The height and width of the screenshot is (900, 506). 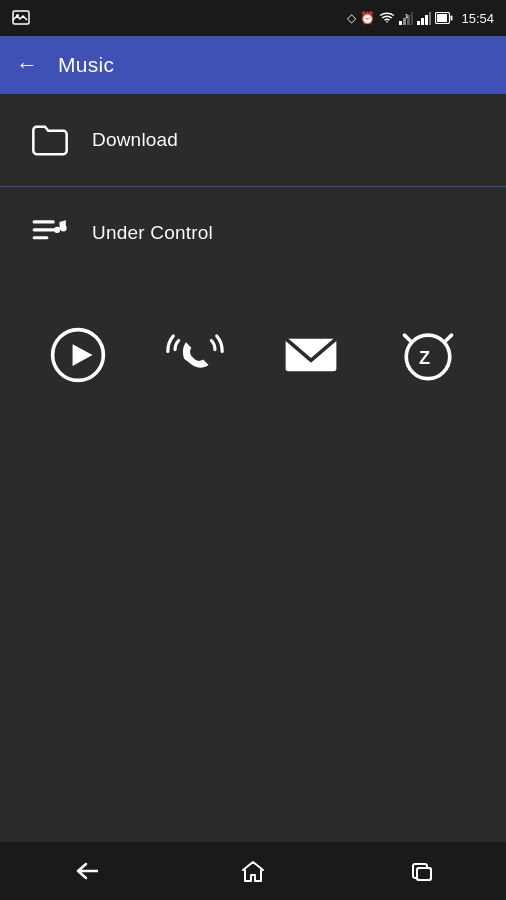 I want to click on nav-back-button, so click(x=84, y=871).